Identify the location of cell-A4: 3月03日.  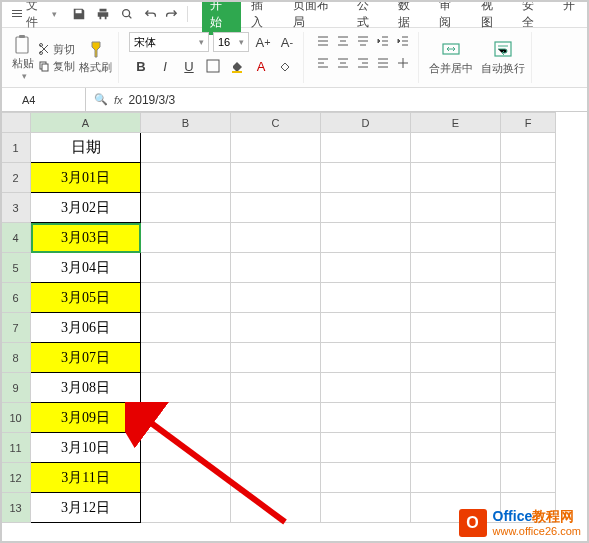
(86, 238).